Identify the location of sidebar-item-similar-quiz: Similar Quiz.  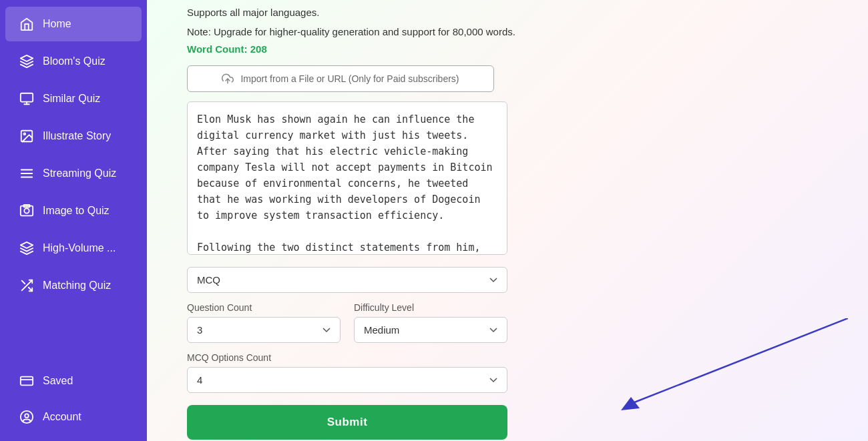
(73, 99).